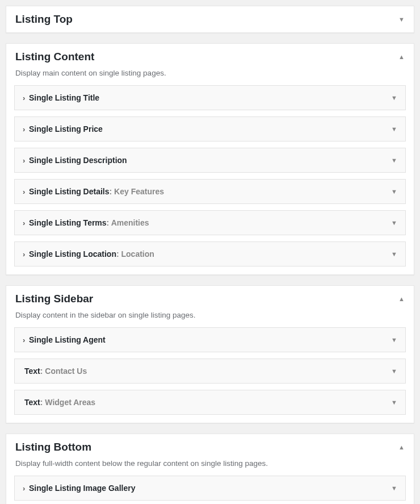 This screenshot has width=420, height=504. I want to click on widget-single-listing-agent: › Single Listing Agent ▼, so click(210, 340).